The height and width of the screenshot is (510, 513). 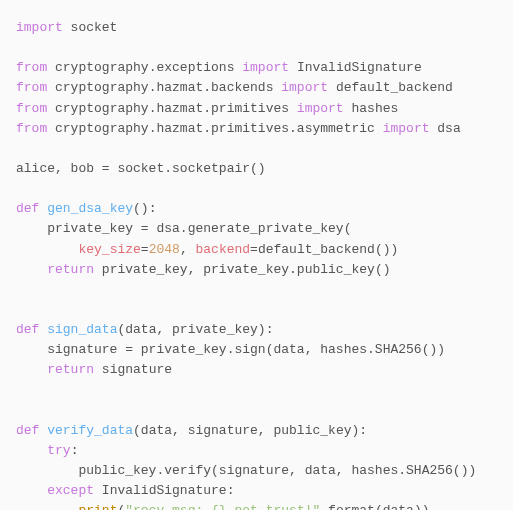 What do you see at coordinates (256, 229) in the screenshot?
I see `code-line: private_key = dsa.generate_private_key(` at bounding box center [256, 229].